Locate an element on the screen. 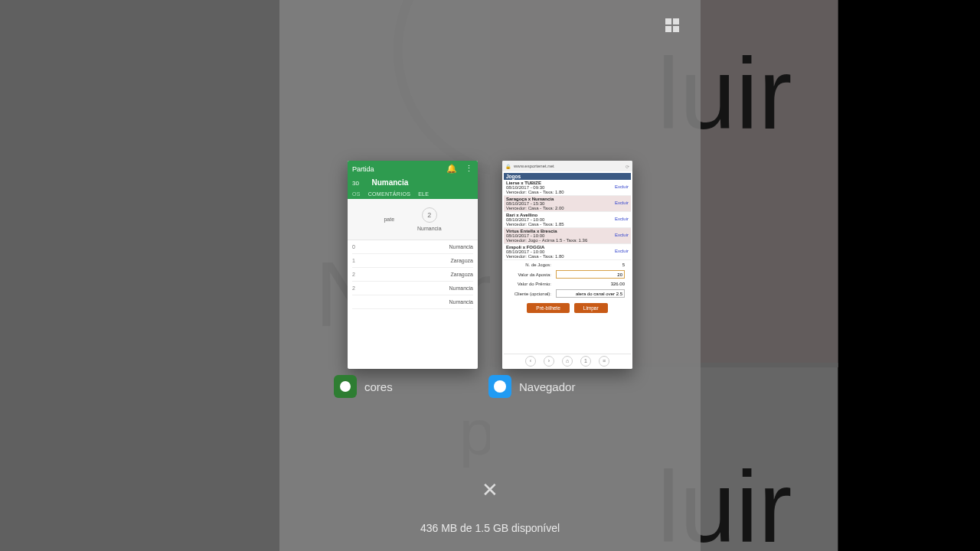 This screenshot has width=980, height=551. back-icon: ‹ is located at coordinates (531, 361).